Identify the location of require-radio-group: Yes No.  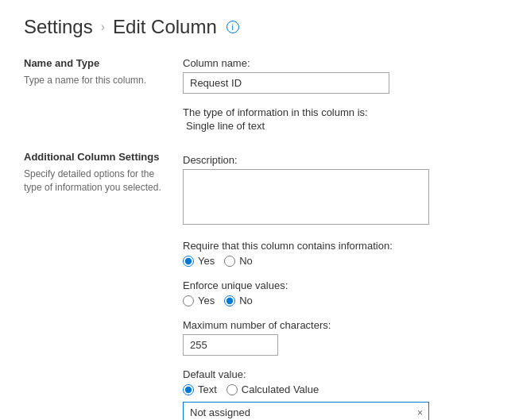
(337, 260).